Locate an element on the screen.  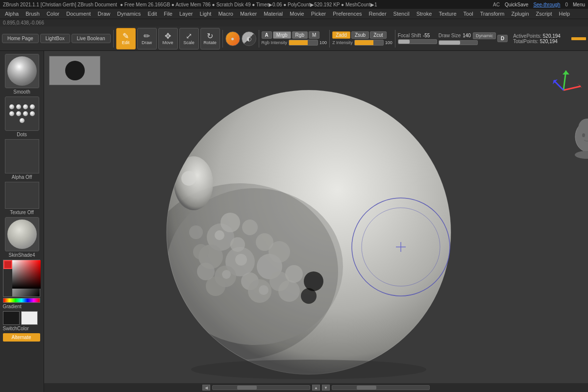
scale-button: ⤢ Scale is located at coordinates (189, 39).